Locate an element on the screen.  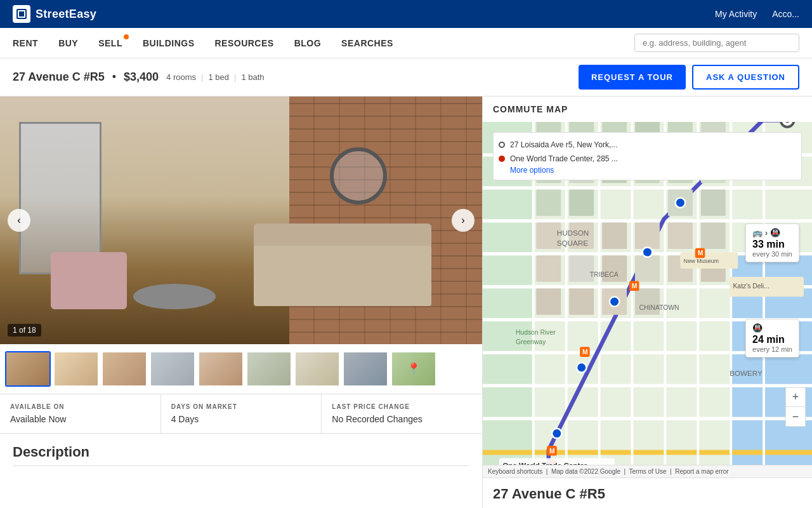
cta-buttons: REQUEST A TOUR ASK A QUESTION is located at coordinates (689, 77).